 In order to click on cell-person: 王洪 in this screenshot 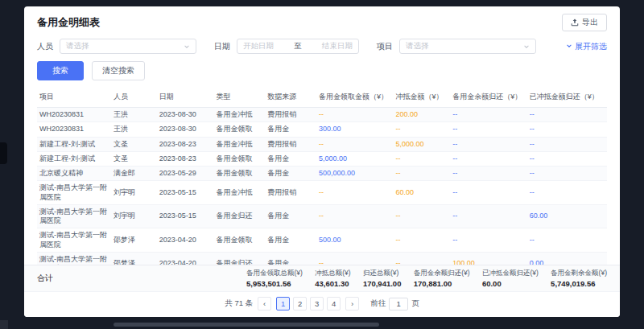, I will do `click(134, 115)`.